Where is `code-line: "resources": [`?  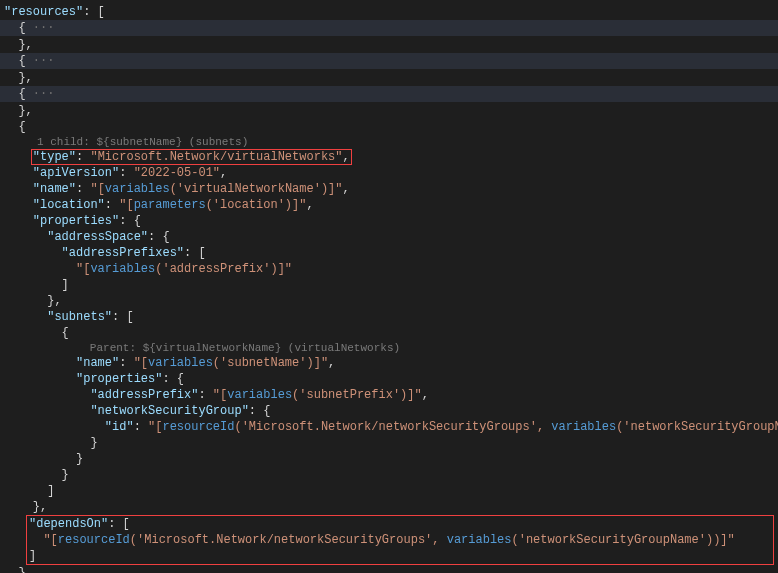 code-line: "resources": [ is located at coordinates (389, 12).